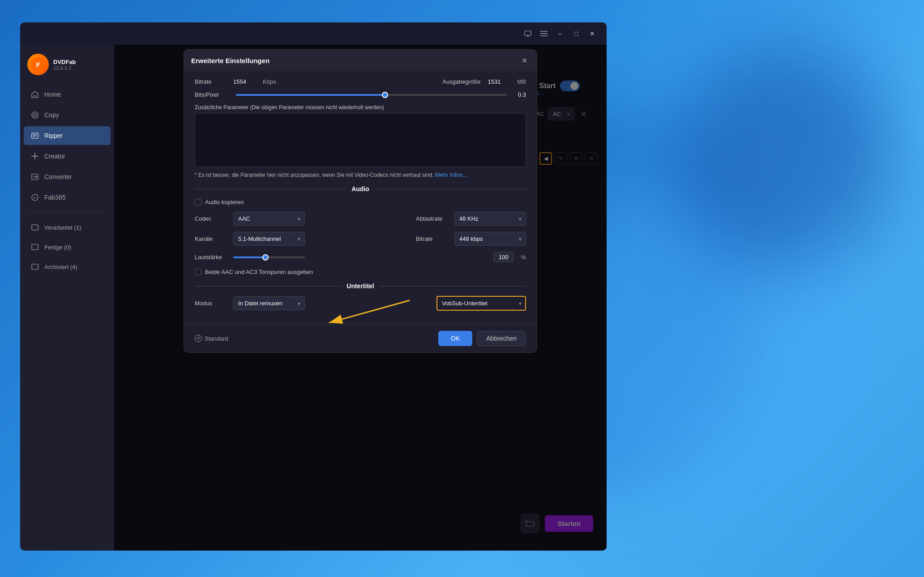 This screenshot has height=577, width=924. Describe the element at coordinates (503, 257) in the screenshot. I see `lautstaerke-value: 100` at that location.